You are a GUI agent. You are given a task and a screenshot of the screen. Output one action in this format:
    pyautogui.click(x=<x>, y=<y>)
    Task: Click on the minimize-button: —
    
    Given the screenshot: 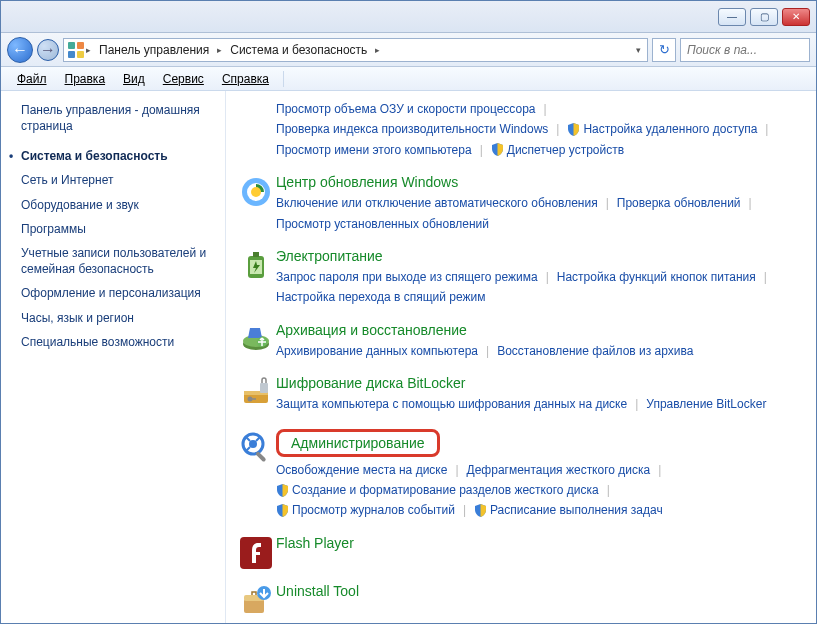 What is the action you would take?
    pyautogui.click(x=732, y=17)
    